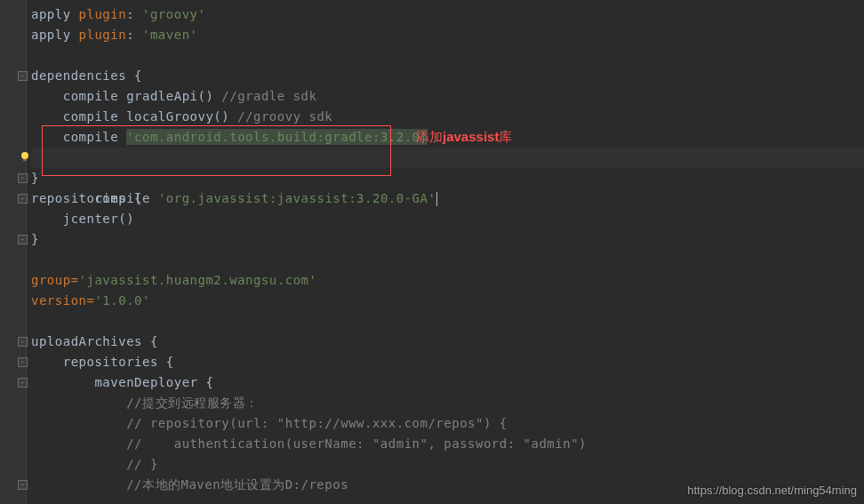  What do you see at coordinates (448, 404) in the screenshot?
I see `code-line: //提交到远程服务器：` at bounding box center [448, 404].